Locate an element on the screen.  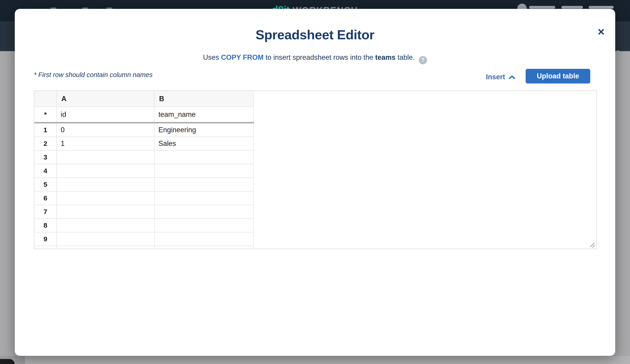
row-header: 2 is located at coordinates (46, 144).